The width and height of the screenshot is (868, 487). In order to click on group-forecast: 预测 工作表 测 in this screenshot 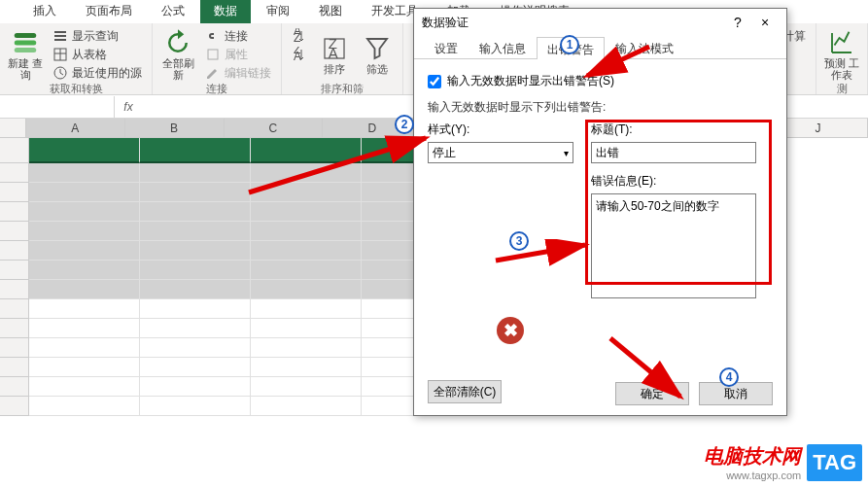, I will do `click(842, 58)`.